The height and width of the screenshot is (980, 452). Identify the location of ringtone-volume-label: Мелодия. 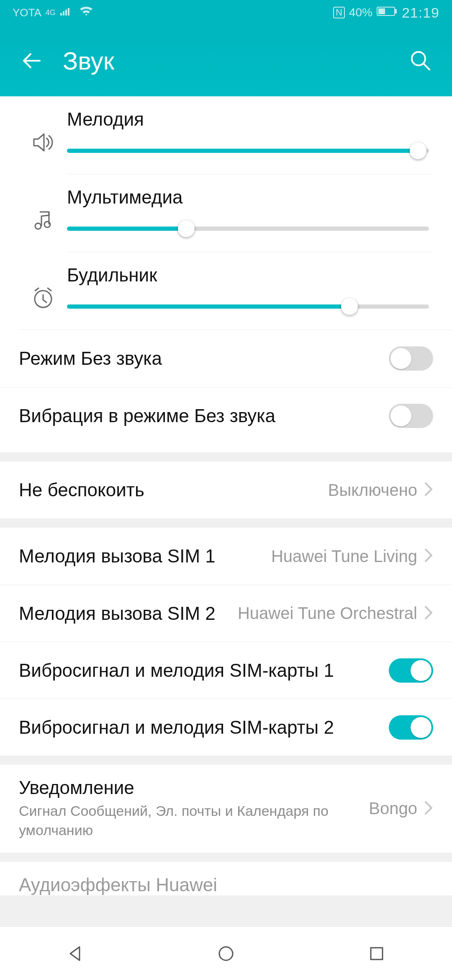
(250, 119).